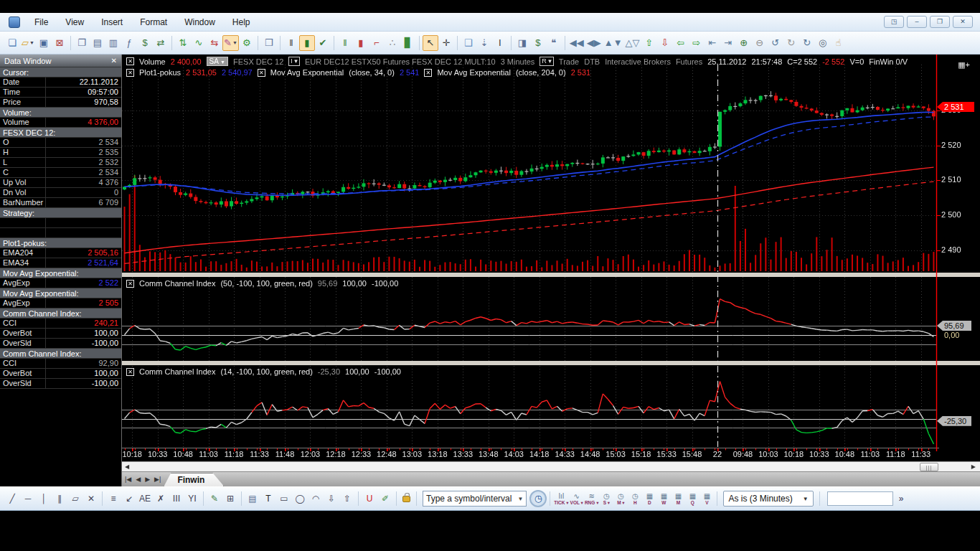 This screenshot has height=551, width=980. I want to click on trade-chart-button: $, so click(538, 43).